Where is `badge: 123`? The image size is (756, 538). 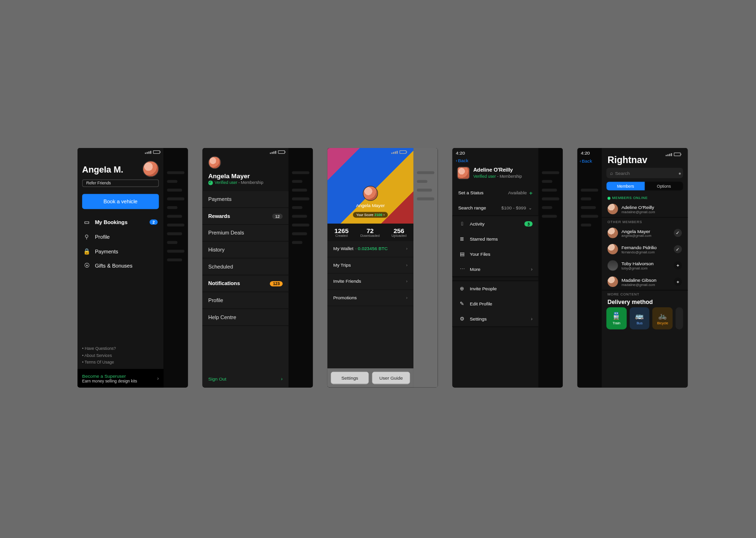 badge: 123 is located at coordinates (277, 284).